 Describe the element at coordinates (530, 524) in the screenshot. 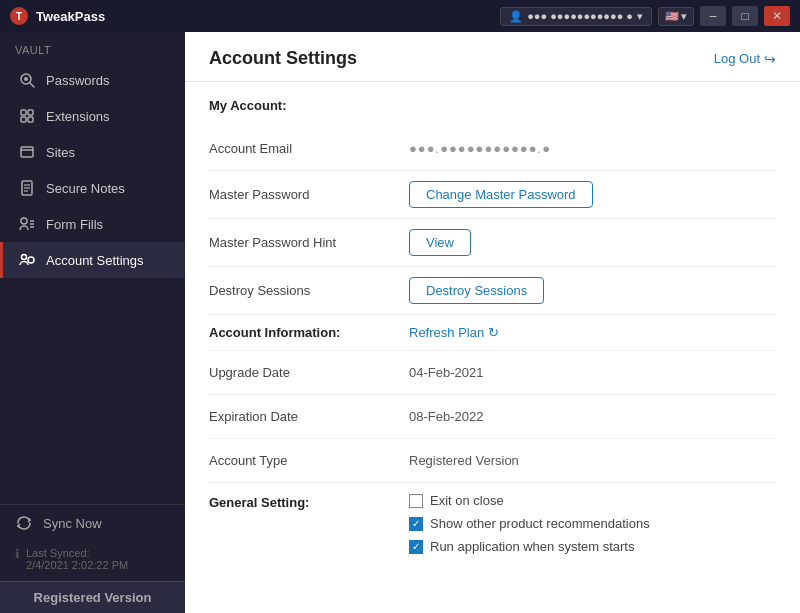

I see `checkboxes-container: Exit on close ✓ Show other product recom…` at that location.